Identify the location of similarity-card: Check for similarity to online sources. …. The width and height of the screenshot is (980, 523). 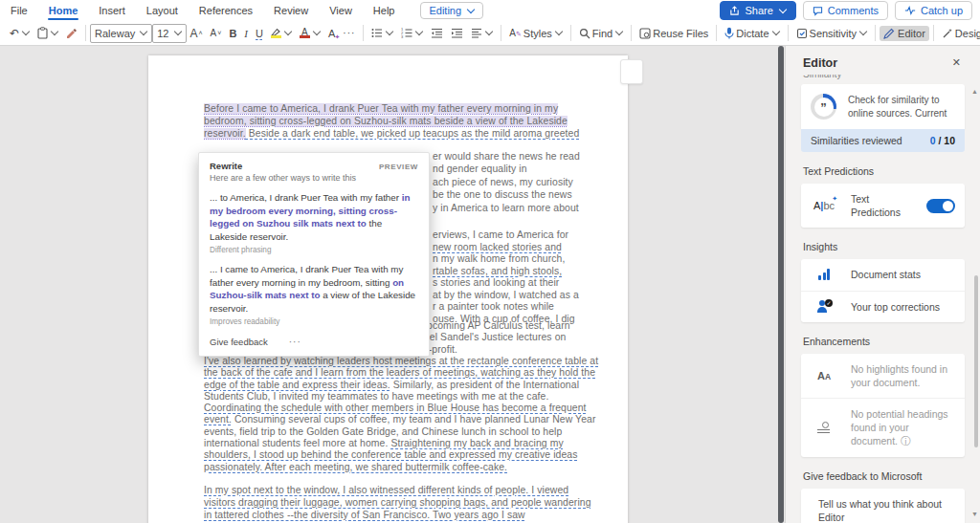
(882, 107).